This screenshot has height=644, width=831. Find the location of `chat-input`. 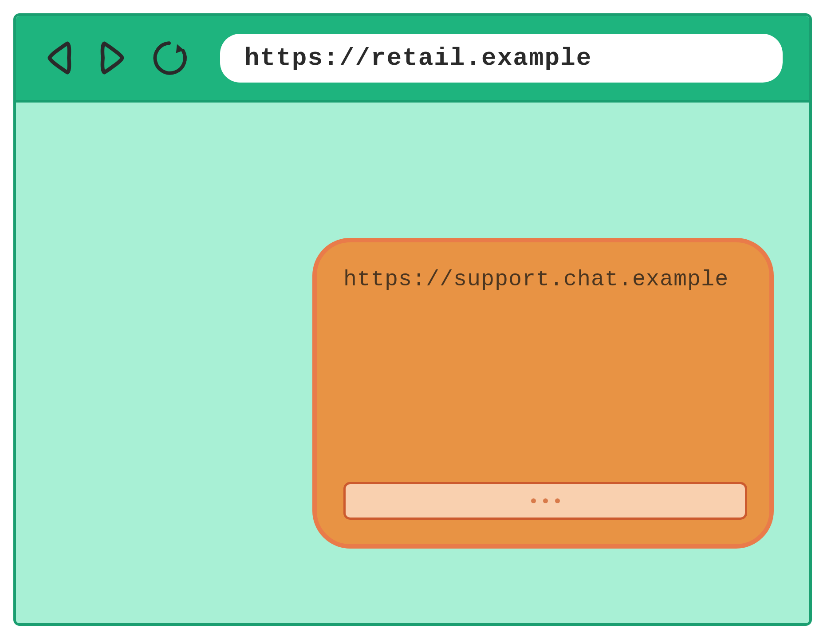

chat-input is located at coordinates (545, 501).